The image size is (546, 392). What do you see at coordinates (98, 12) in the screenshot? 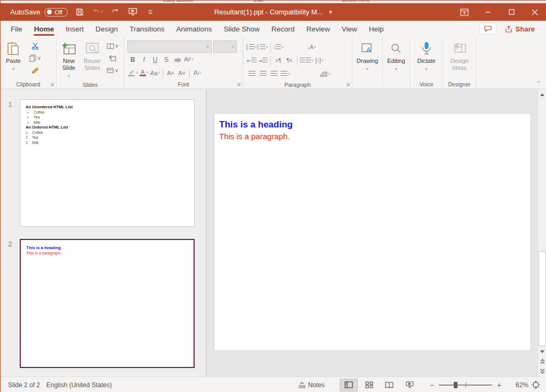
I see `undo-icon: ˅` at bounding box center [98, 12].